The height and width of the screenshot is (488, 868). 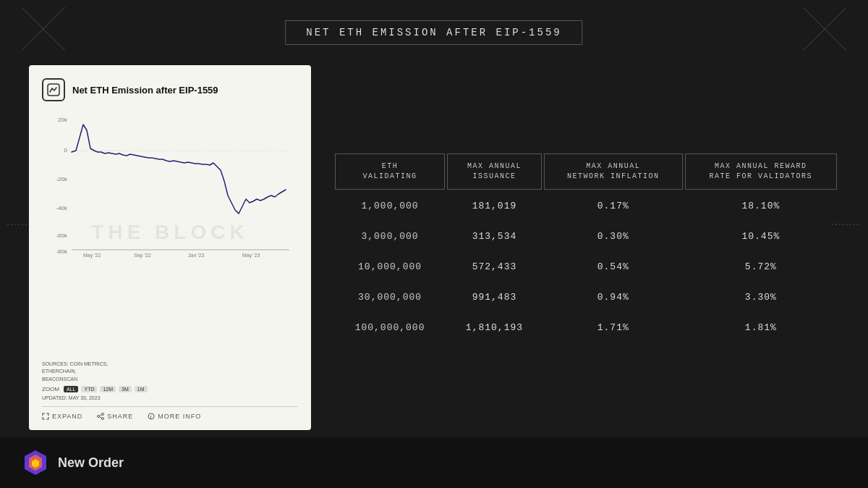 I want to click on footer: New Order, so click(x=434, y=463).